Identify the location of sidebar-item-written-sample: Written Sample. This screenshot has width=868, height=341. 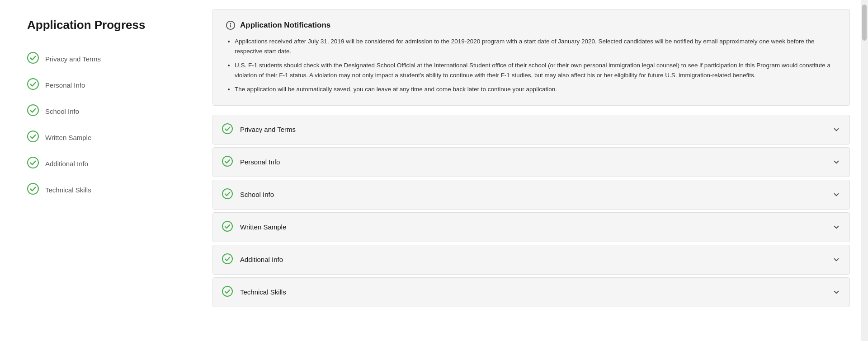
(108, 137).